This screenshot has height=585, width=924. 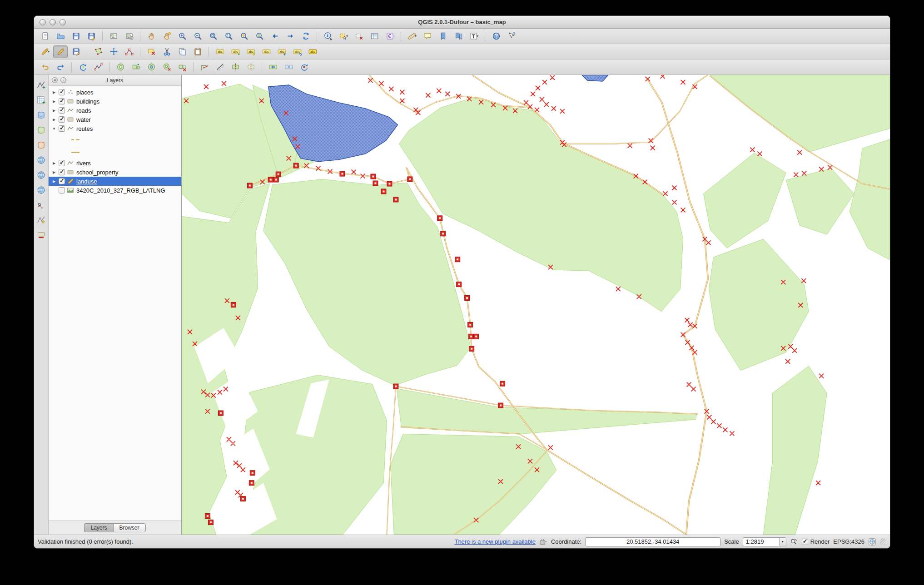 What do you see at coordinates (653, 542) in the screenshot?
I see `coordinate-input` at bounding box center [653, 542].